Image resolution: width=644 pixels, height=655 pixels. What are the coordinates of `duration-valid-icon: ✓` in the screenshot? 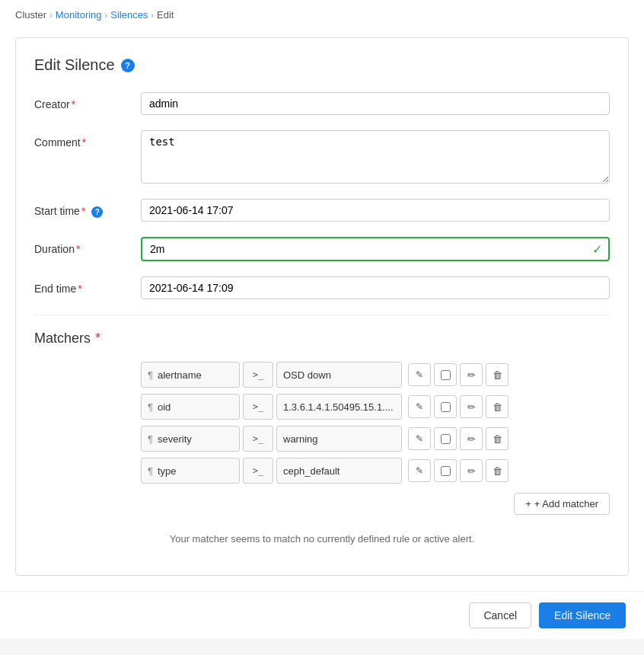 It's located at (597, 250).